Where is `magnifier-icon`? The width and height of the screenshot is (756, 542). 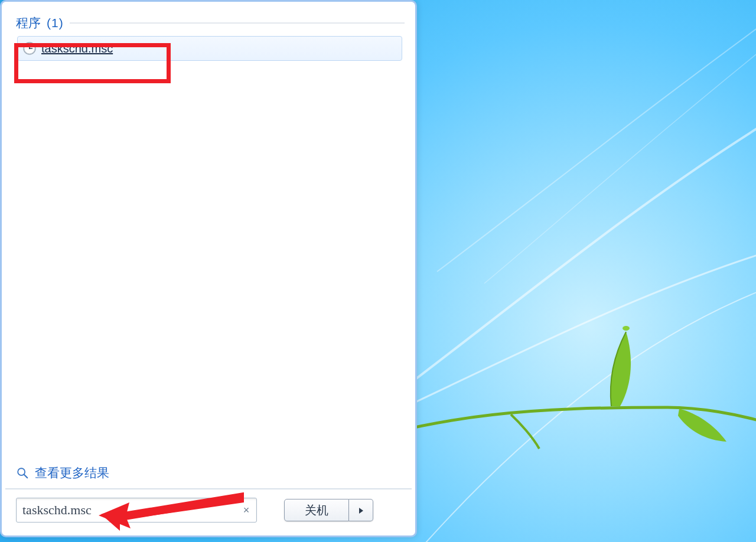 magnifier-icon is located at coordinates (22, 473).